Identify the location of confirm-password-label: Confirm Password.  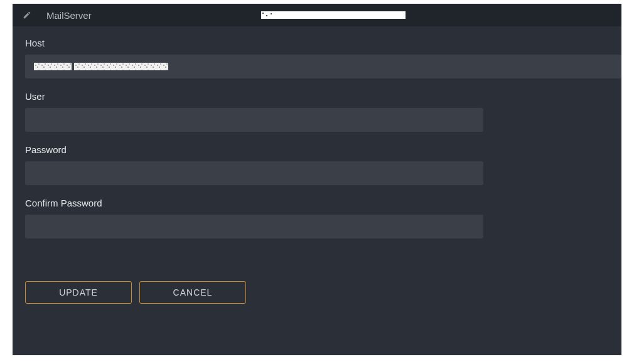
(317, 203).